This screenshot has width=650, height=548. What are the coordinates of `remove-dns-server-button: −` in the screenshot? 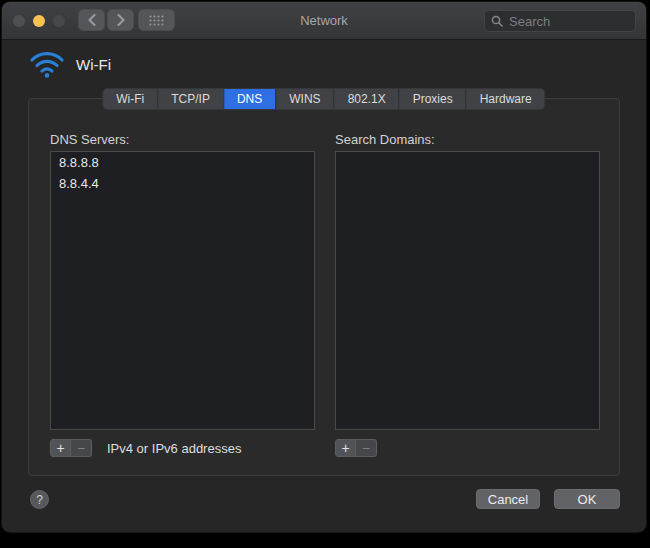 It's located at (82, 448).